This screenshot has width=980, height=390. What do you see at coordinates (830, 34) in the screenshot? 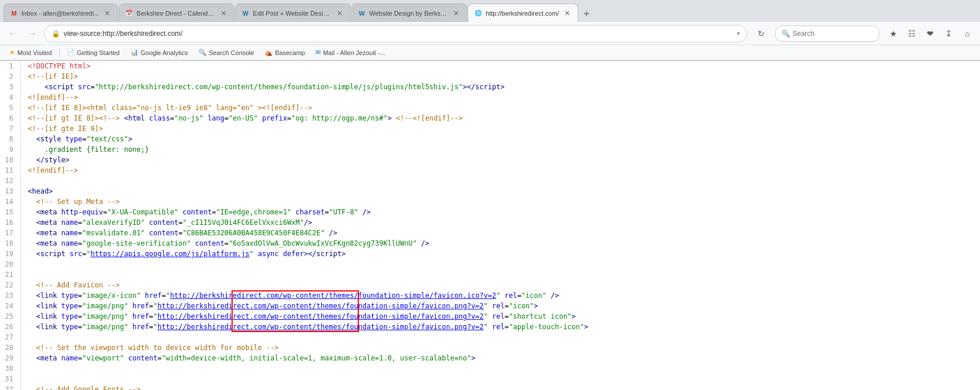
I see `search-input` at bounding box center [830, 34].